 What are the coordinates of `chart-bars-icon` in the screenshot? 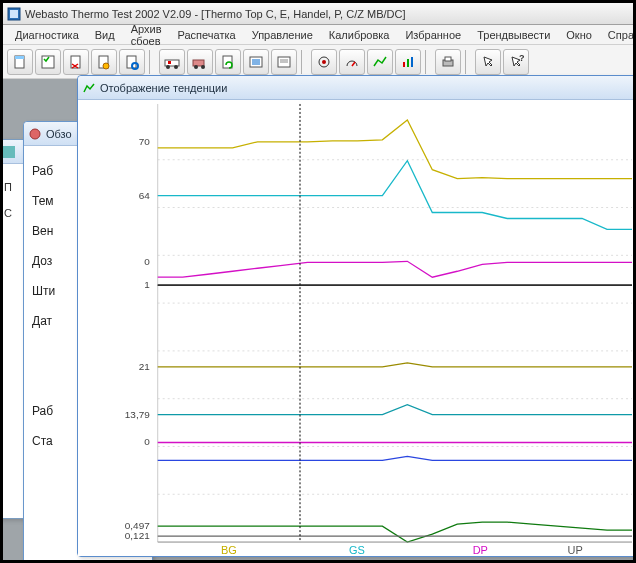 It's located at (408, 62).